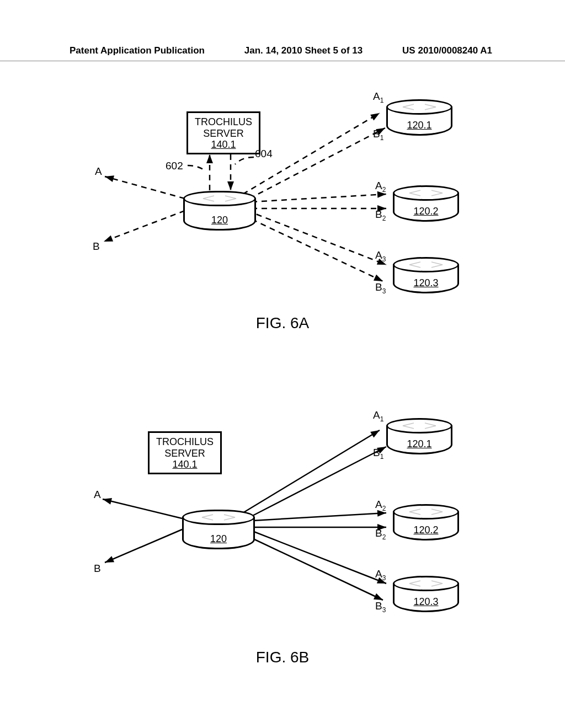 The image size is (565, 728). Describe the element at coordinates (264, 154) in the screenshot. I see `label-604: 604` at that location.